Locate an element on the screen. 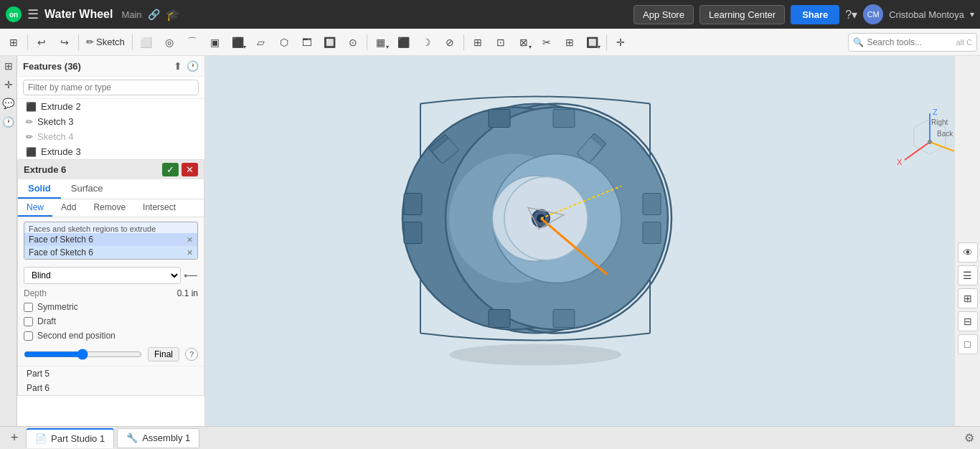 The width and height of the screenshot is (980, 449). face-select-item-2: Face of Sketch 6 ✕ is located at coordinates (110, 252).